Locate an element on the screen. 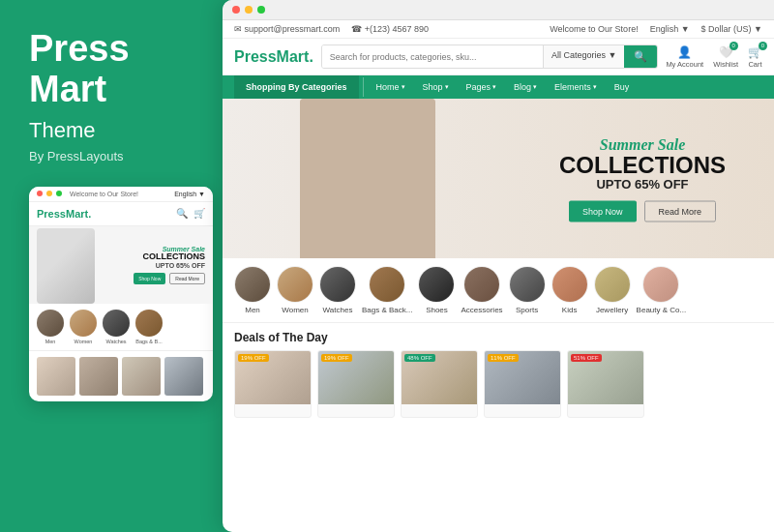  mobile-cat-label-bags: Bags & B... is located at coordinates (149, 341).